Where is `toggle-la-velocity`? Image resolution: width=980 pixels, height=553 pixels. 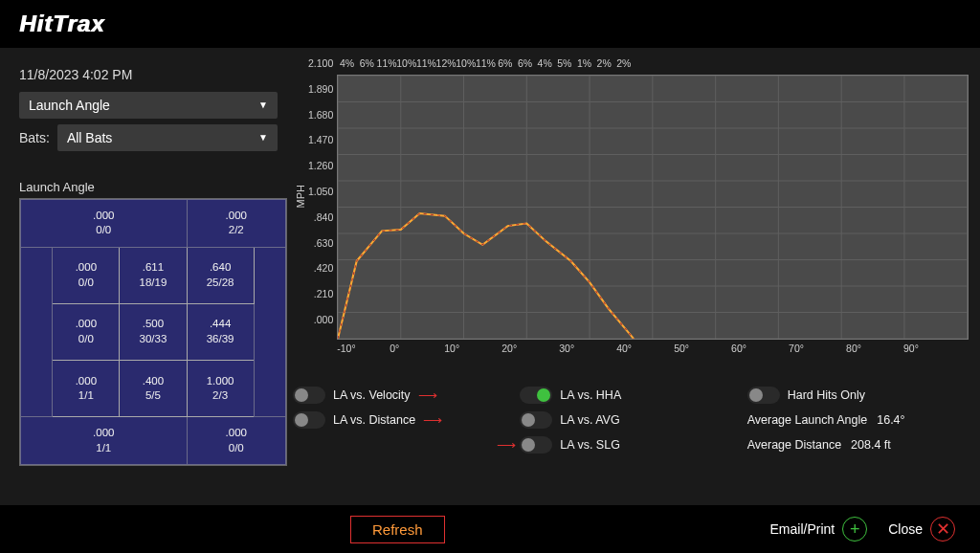
toggle-la-velocity is located at coordinates (309, 395).